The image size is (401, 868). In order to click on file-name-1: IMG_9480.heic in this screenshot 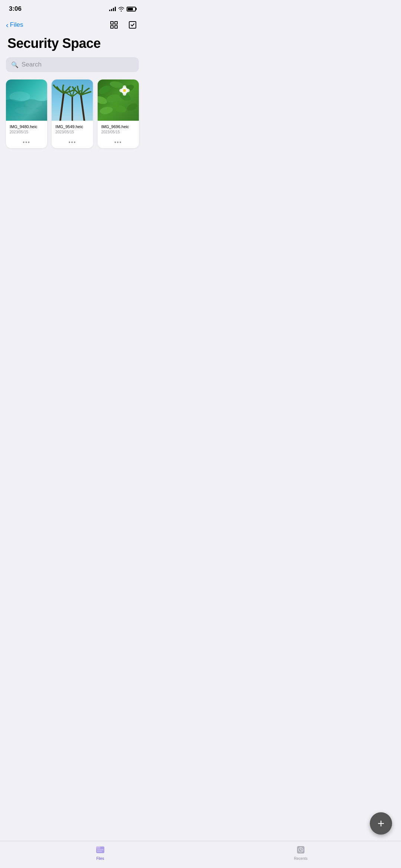, I will do `click(27, 127)`.